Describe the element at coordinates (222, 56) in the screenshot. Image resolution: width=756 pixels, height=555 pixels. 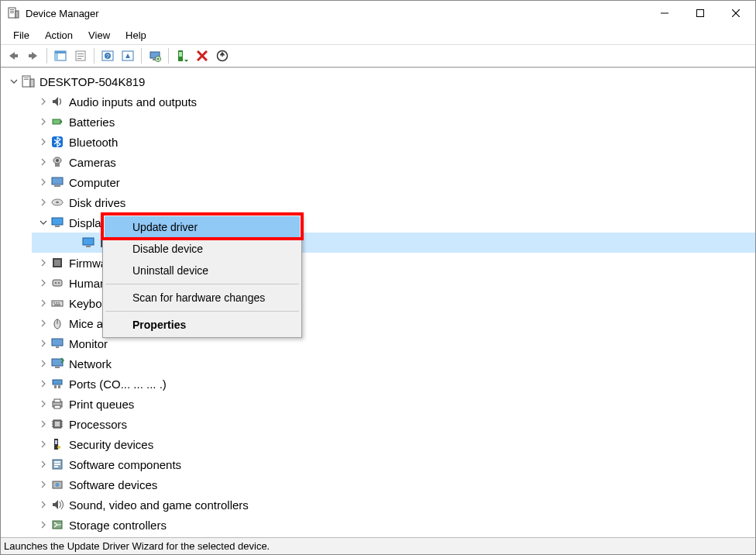
I see `add-legacy-button` at that location.